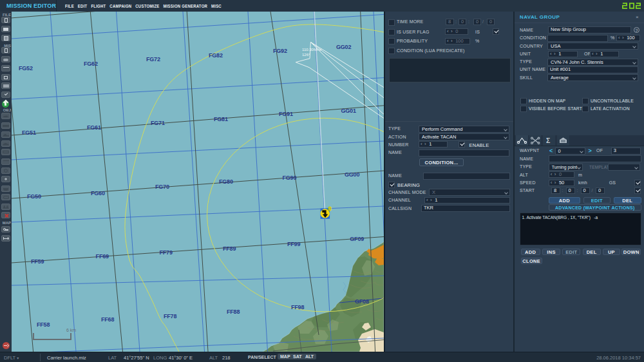 Image resolution: width=644 pixels, height=362 pixels. I want to click on svg-text: FG90, so click(290, 178).